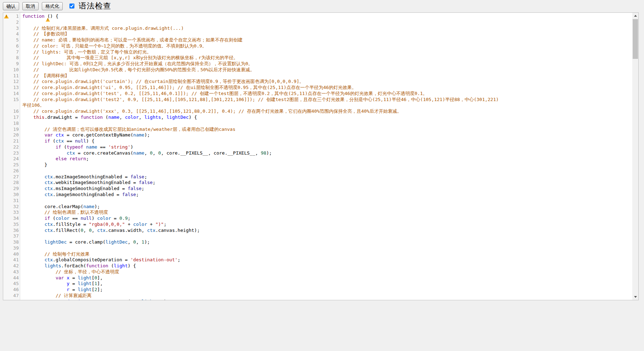  Describe the element at coordinates (14, 290) in the screenshot. I see `line-number: 46` at that location.